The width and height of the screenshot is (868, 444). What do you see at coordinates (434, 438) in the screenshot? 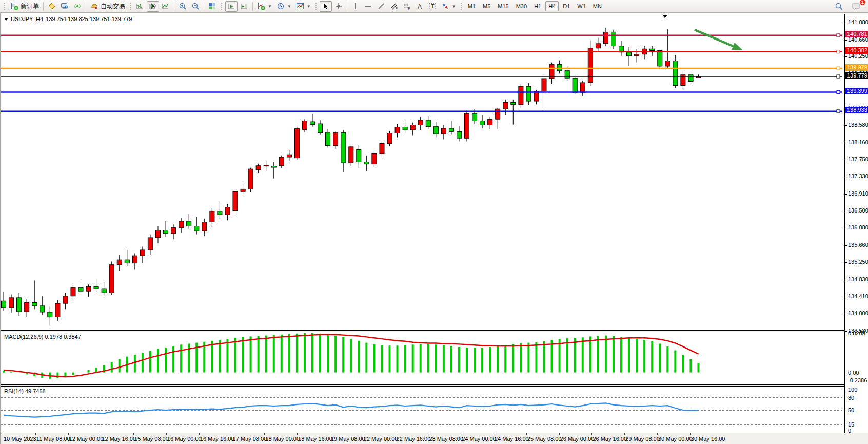
I see `time-axis: 10 May 202311 May 08:0012 May 00:0012 Ma…` at bounding box center [434, 438].